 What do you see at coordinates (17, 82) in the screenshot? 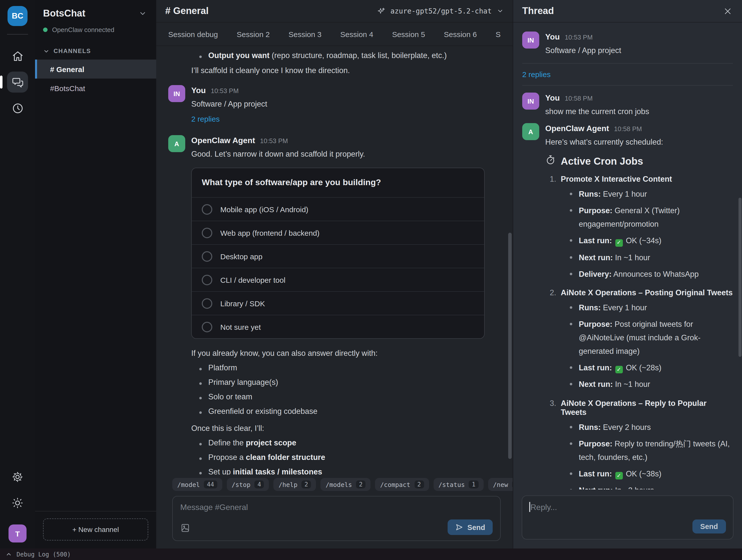
I see `chats-button` at bounding box center [17, 82].